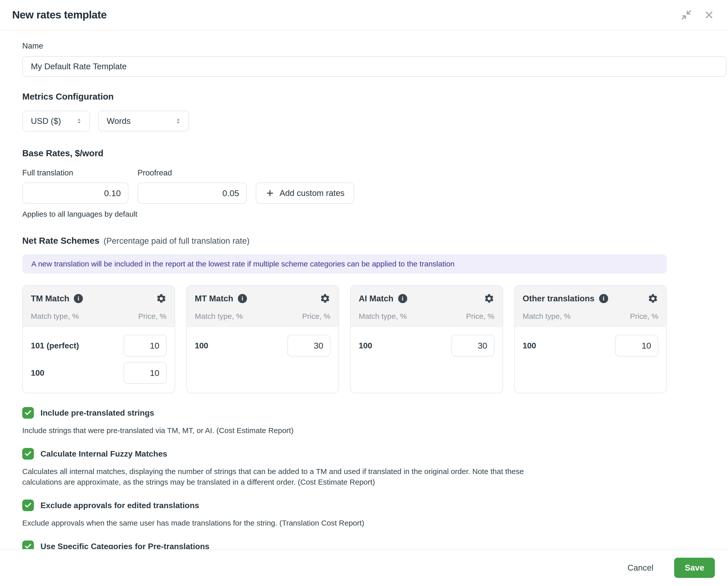 The image size is (728, 586). What do you see at coordinates (375, 413) in the screenshot?
I see `checkbox-row: Include pre-translated strings` at bounding box center [375, 413].